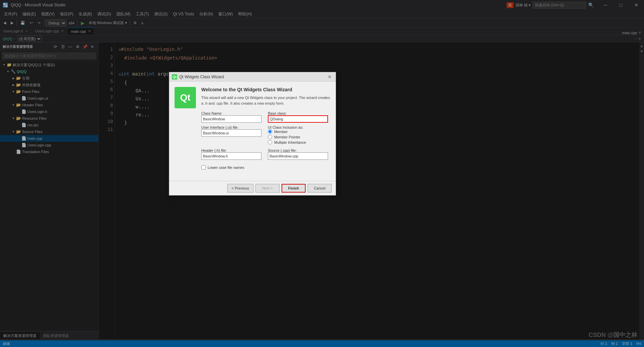  I want to click on class-name-label: Class Name:, so click(225, 113).